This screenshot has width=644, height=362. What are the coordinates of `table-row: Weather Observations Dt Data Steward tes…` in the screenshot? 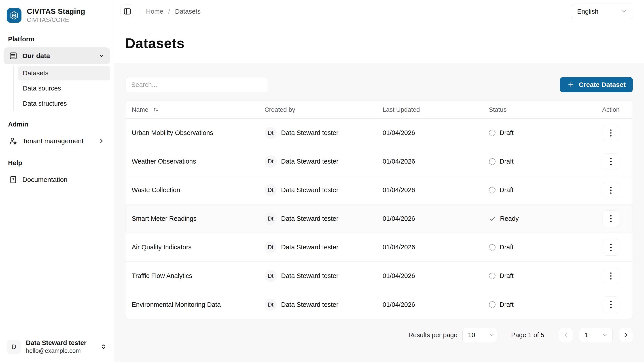 It's located at (379, 161).